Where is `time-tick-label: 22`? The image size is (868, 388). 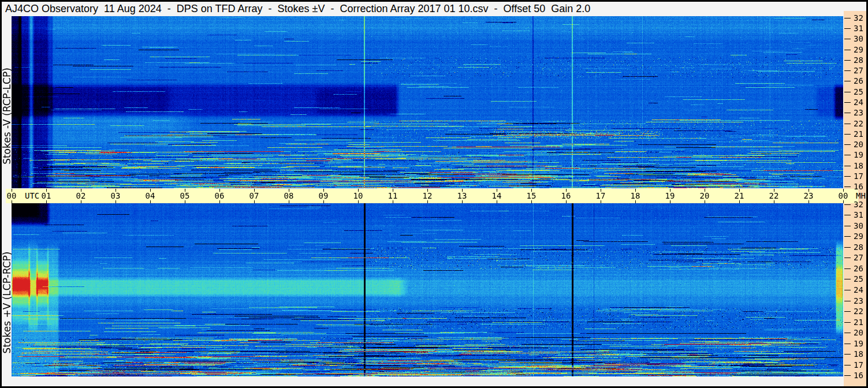 time-tick-label: 22 is located at coordinates (774, 196).